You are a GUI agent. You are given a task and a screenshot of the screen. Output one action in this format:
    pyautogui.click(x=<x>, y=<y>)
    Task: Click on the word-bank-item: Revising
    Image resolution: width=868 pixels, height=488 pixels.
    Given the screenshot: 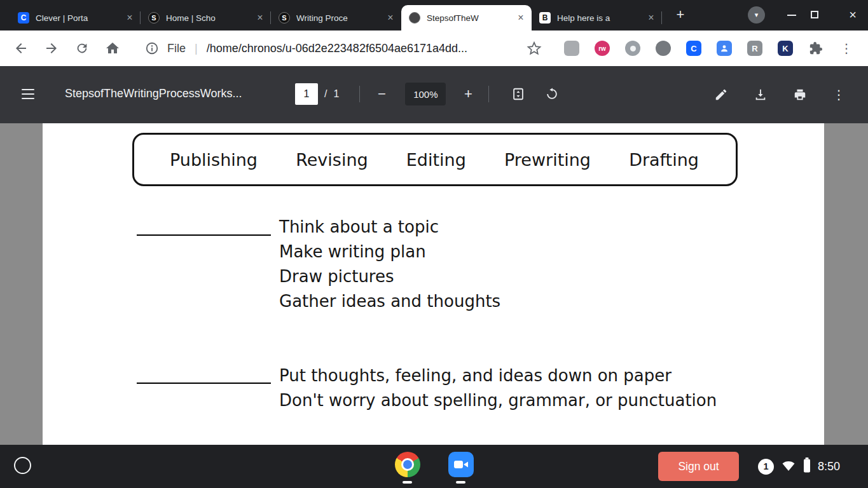 What is the action you would take?
    pyautogui.click(x=332, y=160)
    